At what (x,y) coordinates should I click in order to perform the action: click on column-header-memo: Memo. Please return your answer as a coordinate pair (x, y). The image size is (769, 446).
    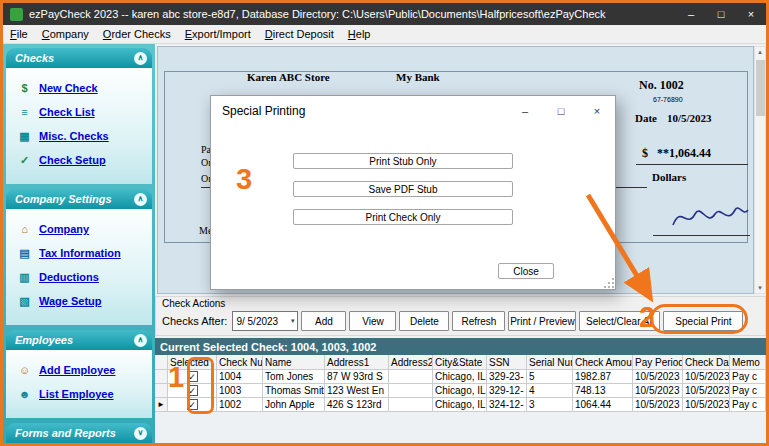
    Looking at the image, I should click on (748, 362).